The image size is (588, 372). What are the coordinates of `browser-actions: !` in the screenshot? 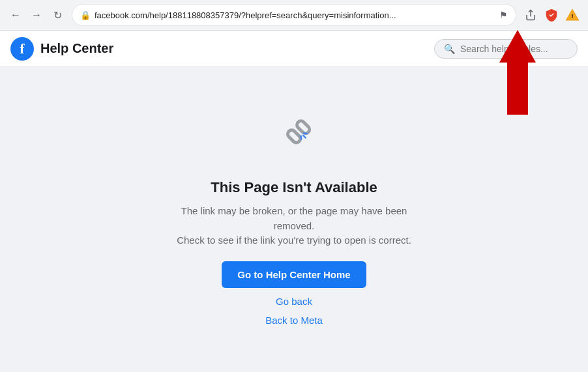 It's located at (551, 15).